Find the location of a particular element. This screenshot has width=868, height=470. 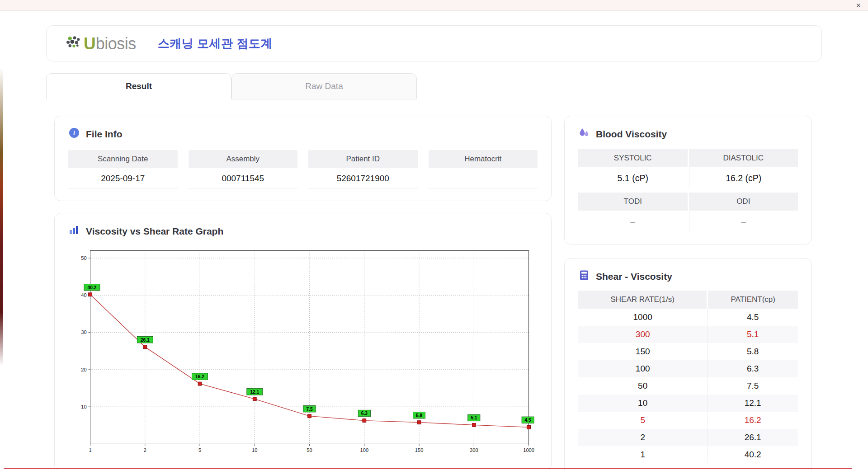

shear-viscosity-card: Shear - Viscosity SHEAR RATE(1/s) PATIEN… is located at coordinates (688, 364).